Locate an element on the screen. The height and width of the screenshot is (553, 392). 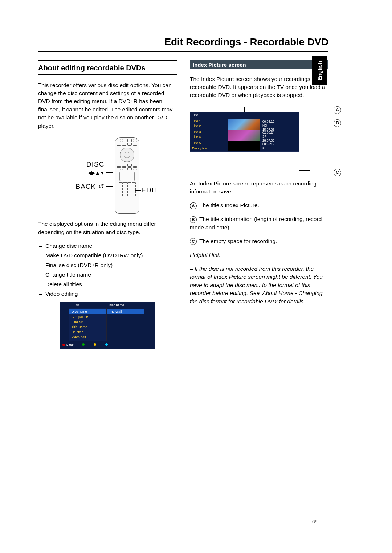
yellow-dot-icon is located at coordinates (95, 345).